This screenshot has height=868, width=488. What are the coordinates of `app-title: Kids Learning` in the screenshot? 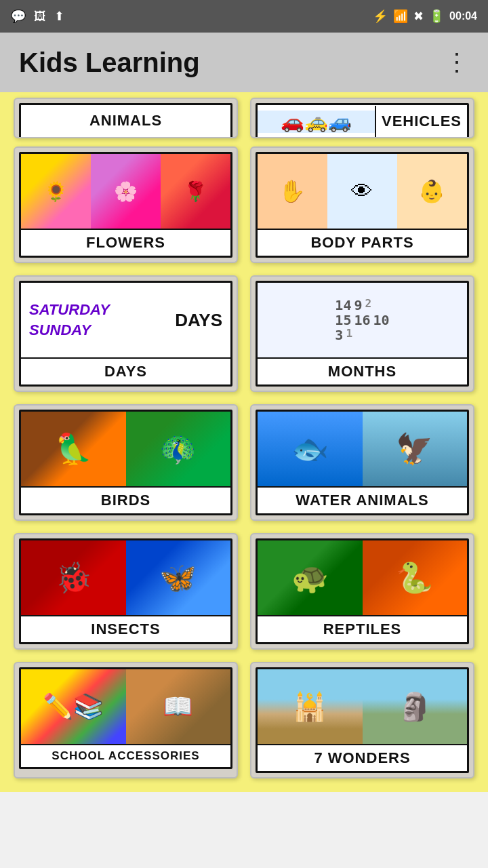 It's located at (110, 62).